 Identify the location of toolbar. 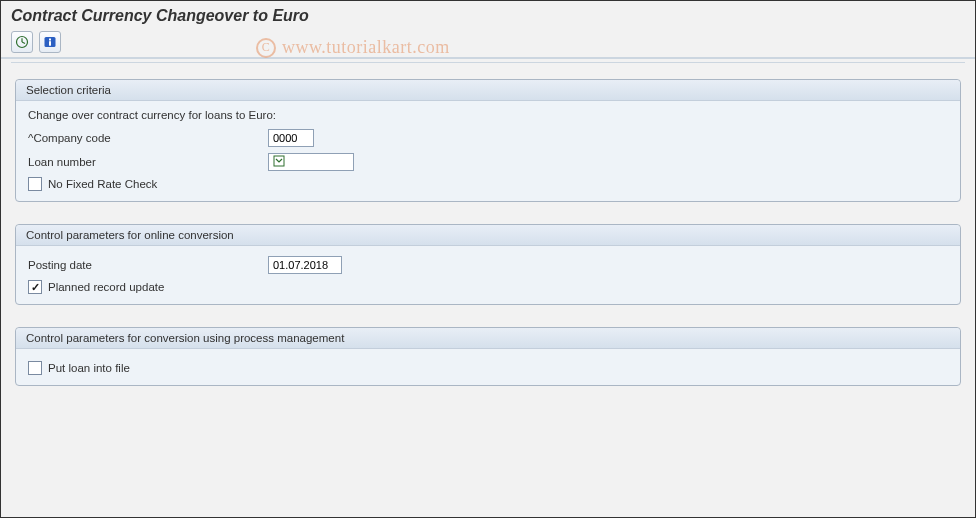
(488, 43).